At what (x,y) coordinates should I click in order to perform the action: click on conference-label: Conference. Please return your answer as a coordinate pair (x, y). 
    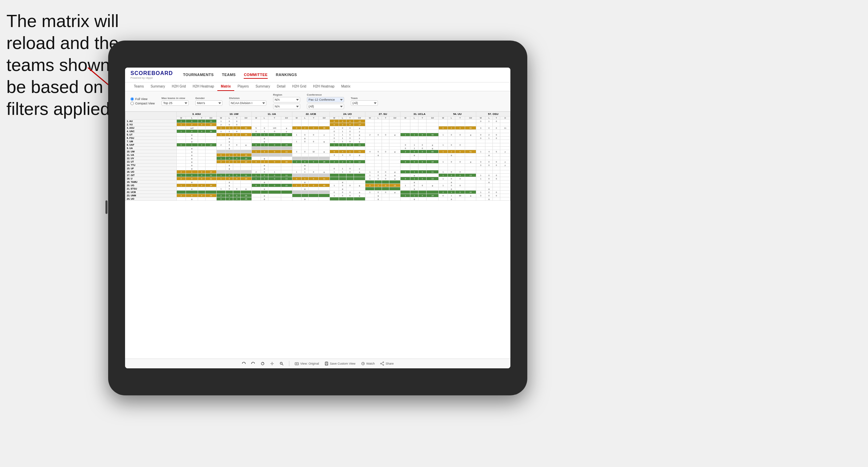
    Looking at the image, I should click on (326, 95).